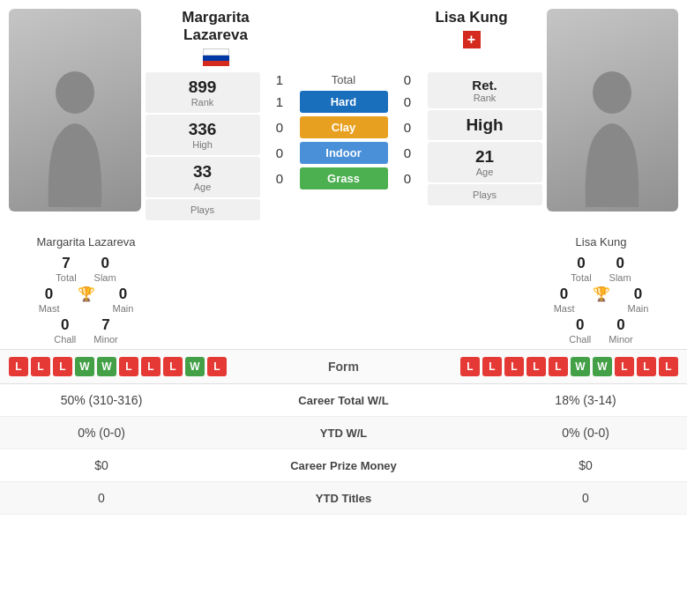 This screenshot has width=687, height=616. I want to click on left-name-below: Margarita Lazareva, so click(86, 241).